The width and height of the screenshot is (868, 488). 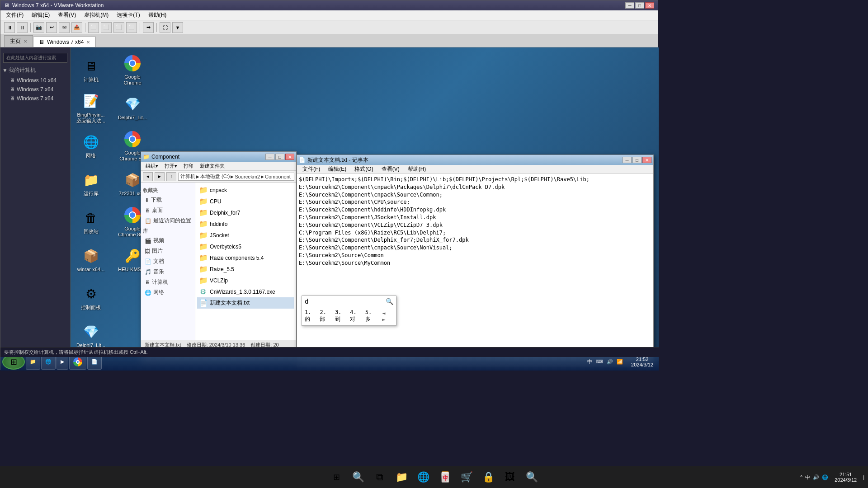 What do you see at coordinates (363, 169) in the screenshot?
I see `notepad-menu-format: 格式(O)` at bounding box center [363, 169].